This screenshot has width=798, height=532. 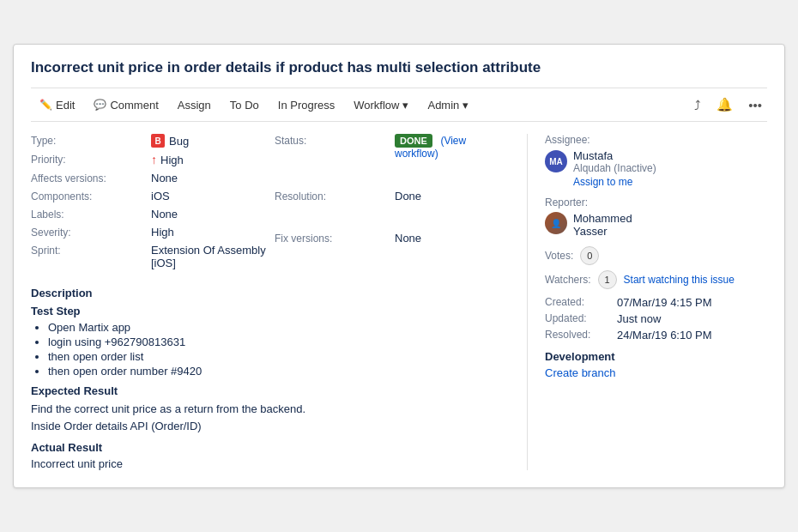 I want to click on watchers-count: 1, so click(x=608, y=280).